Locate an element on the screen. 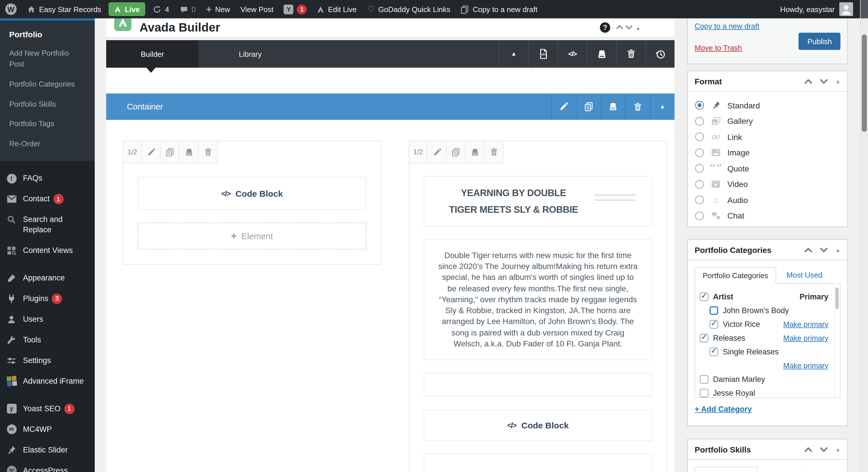 Image resolution: width=868 pixels, height=472 pixels. tab-most-used: Most Used is located at coordinates (786, 471).